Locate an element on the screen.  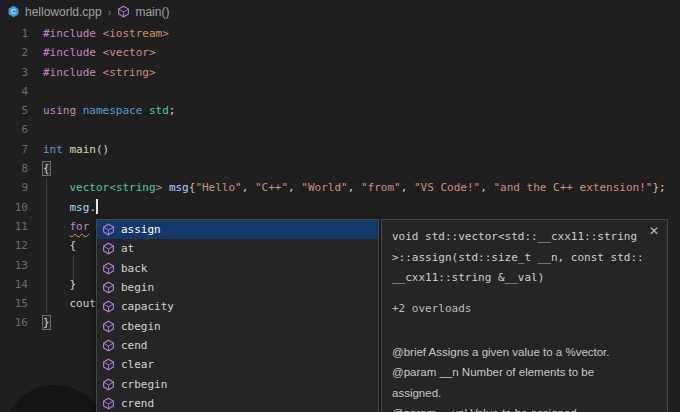
text-cursor is located at coordinates (97, 206).